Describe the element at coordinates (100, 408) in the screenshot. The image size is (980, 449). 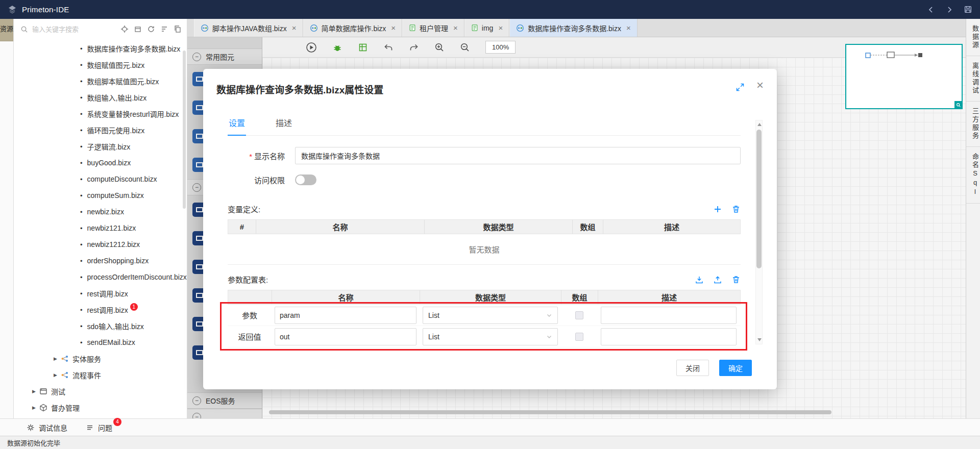
I see `tree-item-root: ▶ 督办管理` at that location.